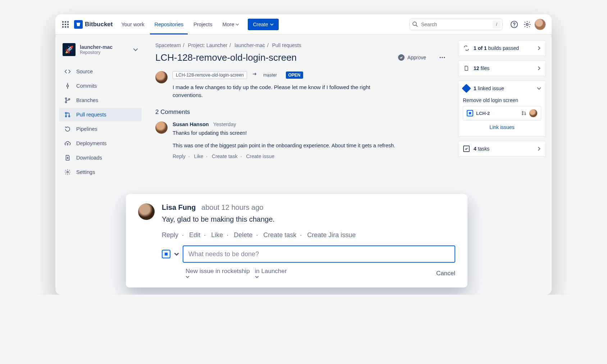 The width and height of the screenshot is (607, 364). I want to click on bitbucket-logo: Bitbucket, so click(93, 24).